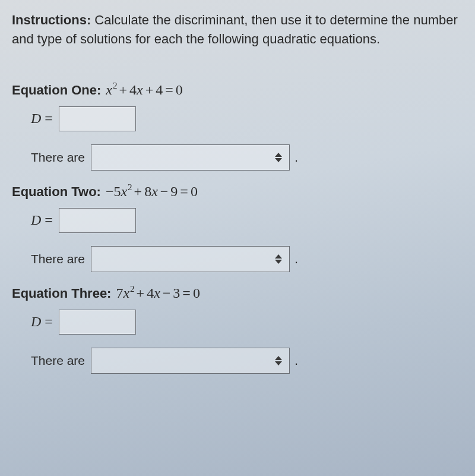 The image size is (475, 476). Describe the element at coordinates (56, 192) in the screenshot. I see `equation-label: Equation Two:` at that location.